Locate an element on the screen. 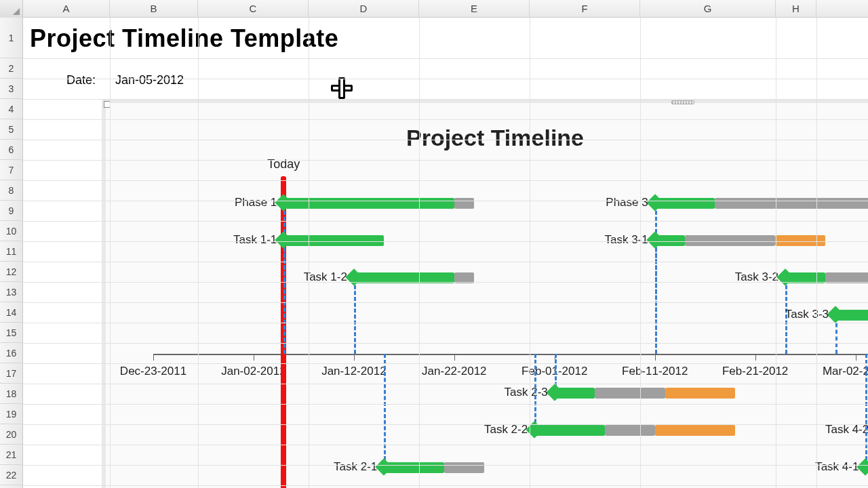  row-header-15: 15 is located at coordinates (11, 333).